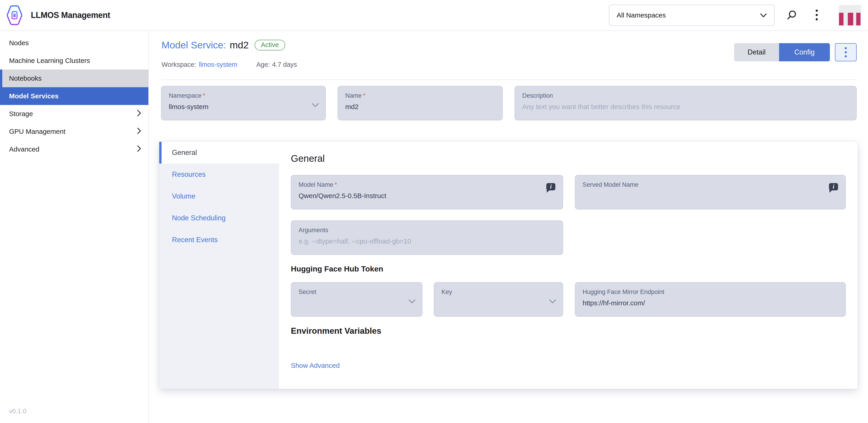 The image size is (868, 423). What do you see at coordinates (427, 237) in the screenshot?
I see `arguments-field: Arguments e.g. --dtype=half, --cpu-offlo…` at bounding box center [427, 237].